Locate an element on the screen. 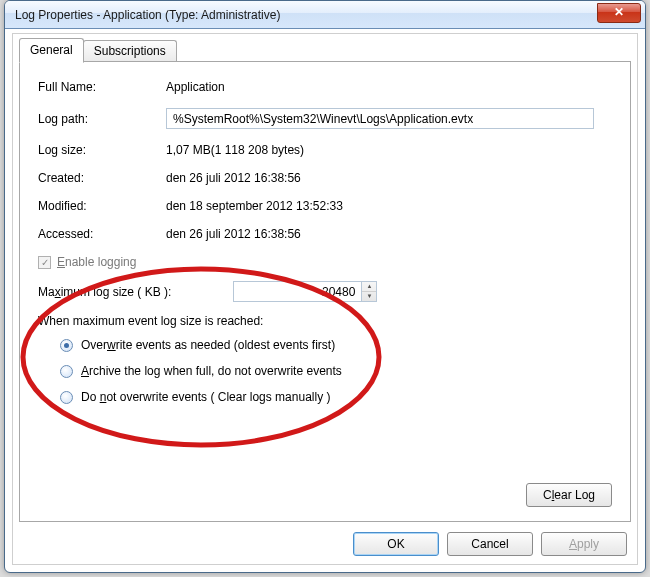 Image resolution: width=650 pixels, height=577 pixels. label-max-size: Maximum log size ( KB ): is located at coordinates (104, 292).